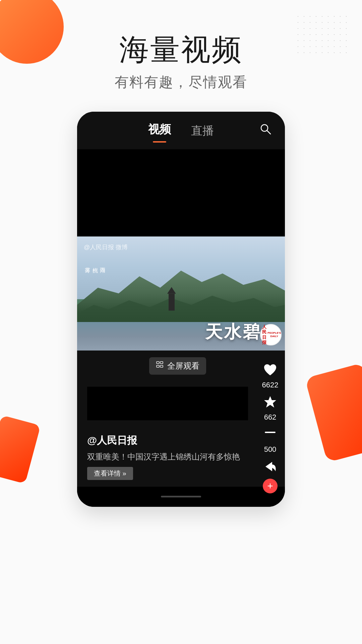  I want to click on favorite-button: 662, so click(270, 407).